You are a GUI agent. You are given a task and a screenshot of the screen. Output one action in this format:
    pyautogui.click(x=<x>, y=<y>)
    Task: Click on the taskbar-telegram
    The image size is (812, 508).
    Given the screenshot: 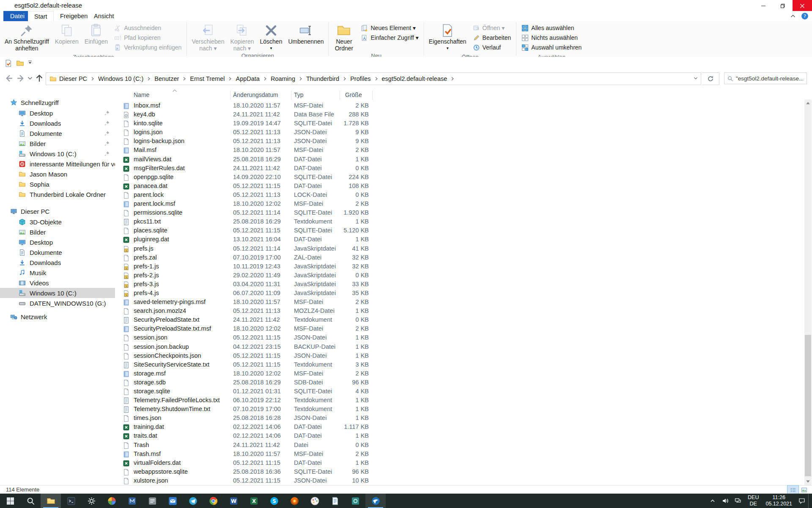 What is the action you would take?
    pyautogui.click(x=193, y=501)
    